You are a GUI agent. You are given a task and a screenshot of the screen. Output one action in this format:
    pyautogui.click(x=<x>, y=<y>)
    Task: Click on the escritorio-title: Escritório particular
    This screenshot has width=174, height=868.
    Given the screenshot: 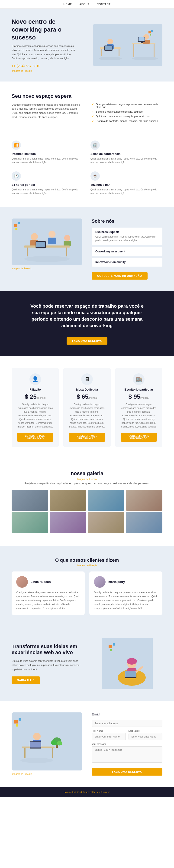 What is the action you would take?
    pyautogui.click(x=139, y=390)
    